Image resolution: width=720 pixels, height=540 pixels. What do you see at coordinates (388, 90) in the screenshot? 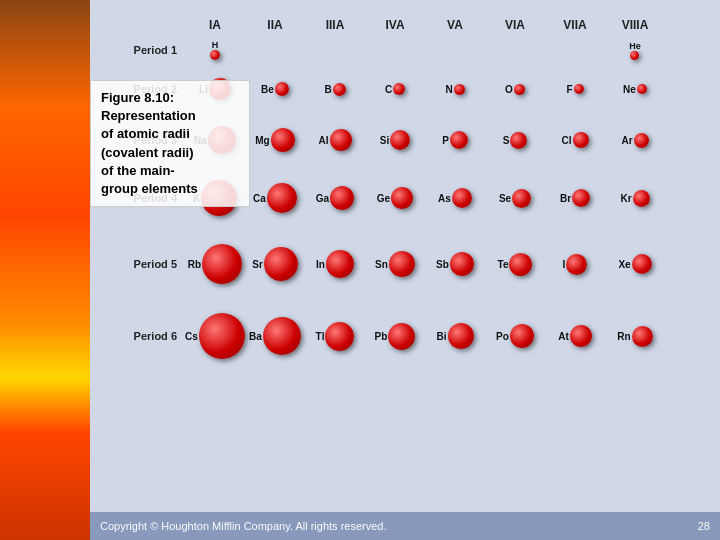
I see `elem-sym-C: C` at bounding box center [388, 90].